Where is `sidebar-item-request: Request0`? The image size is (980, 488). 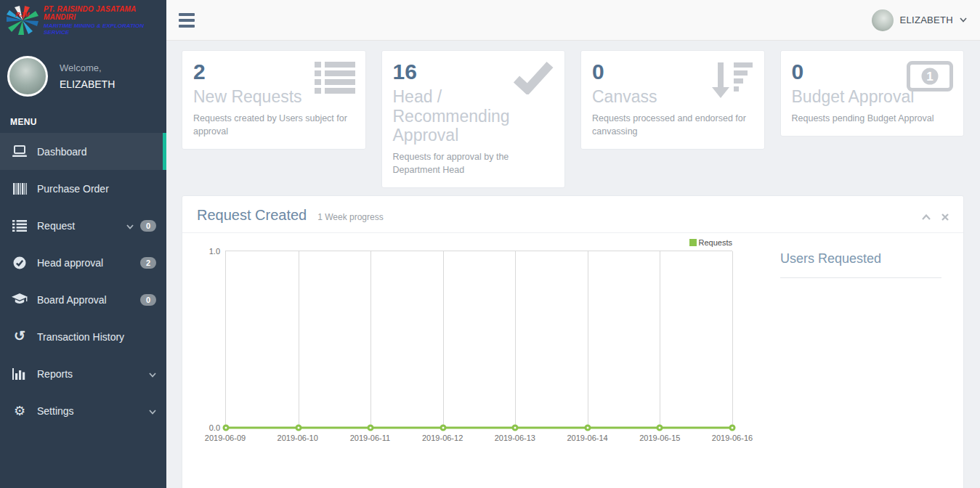 sidebar-item-request: Request0 is located at coordinates (83, 225).